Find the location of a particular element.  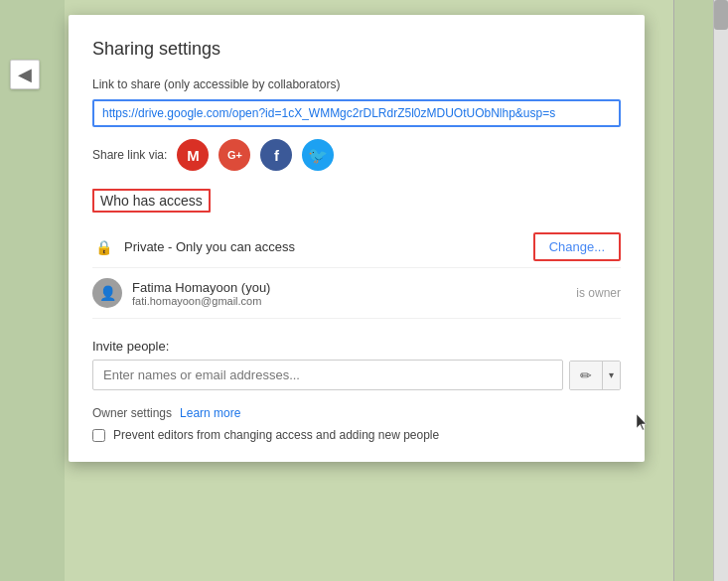

learn-more-link: Learn more is located at coordinates (211, 413).